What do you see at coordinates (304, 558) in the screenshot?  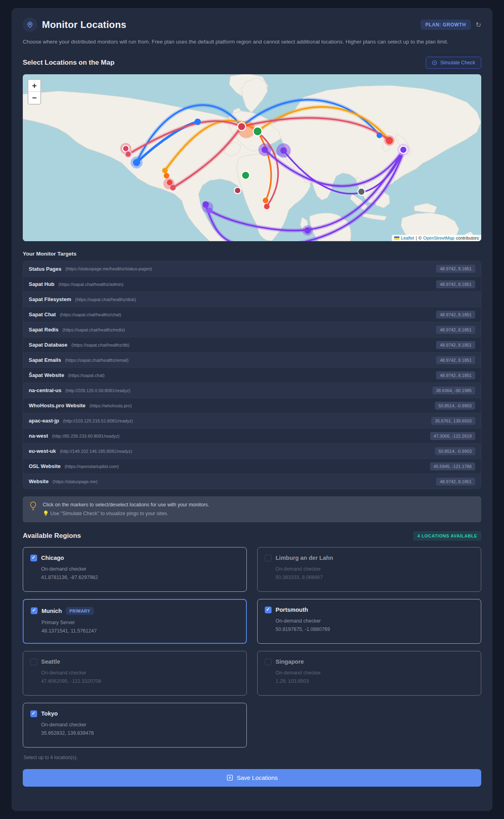 I see `region-name: Limburg an der Lahn` at bounding box center [304, 558].